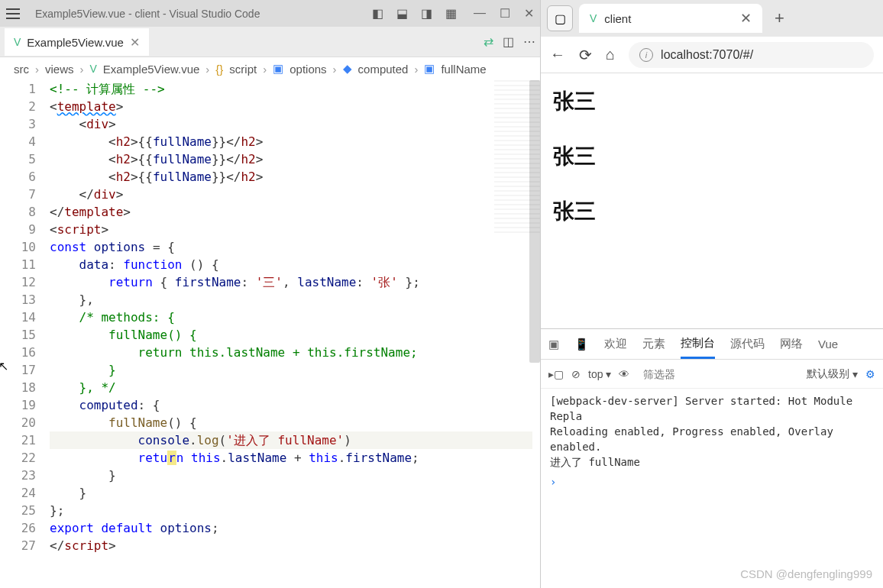 The height and width of the screenshot is (588, 883). What do you see at coordinates (535, 221) in the screenshot?
I see `scrollbar-thumb` at bounding box center [535, 221].